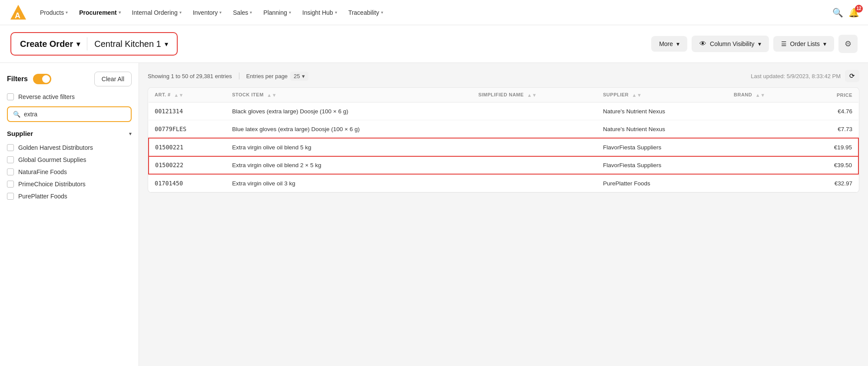 The image size is (868, 366). I want to click on table-row: 01701450 Extra virgin olive oil 3 kg Pur…, so click(504, 183).